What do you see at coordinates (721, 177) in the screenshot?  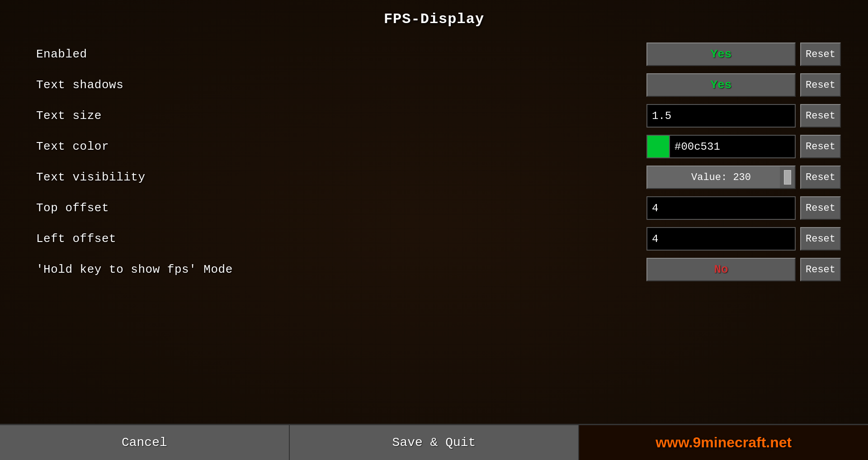 I see `slider-text-visibility: Value: 230` at bounding box center [721, 177].